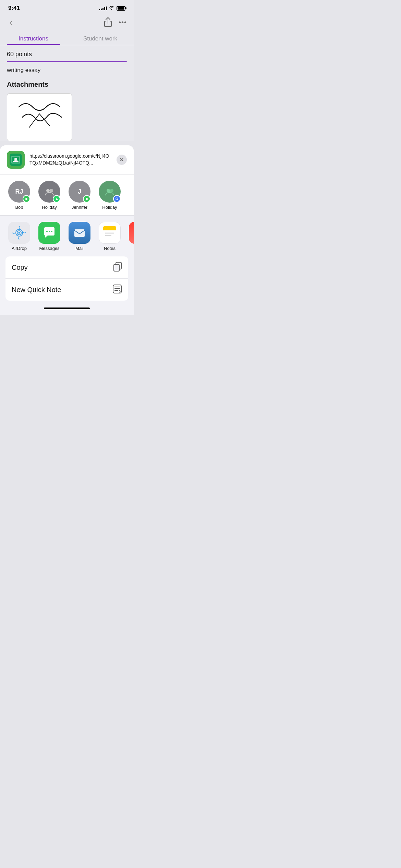  I want to click on app-reminders: Re..., so click(130, 237).